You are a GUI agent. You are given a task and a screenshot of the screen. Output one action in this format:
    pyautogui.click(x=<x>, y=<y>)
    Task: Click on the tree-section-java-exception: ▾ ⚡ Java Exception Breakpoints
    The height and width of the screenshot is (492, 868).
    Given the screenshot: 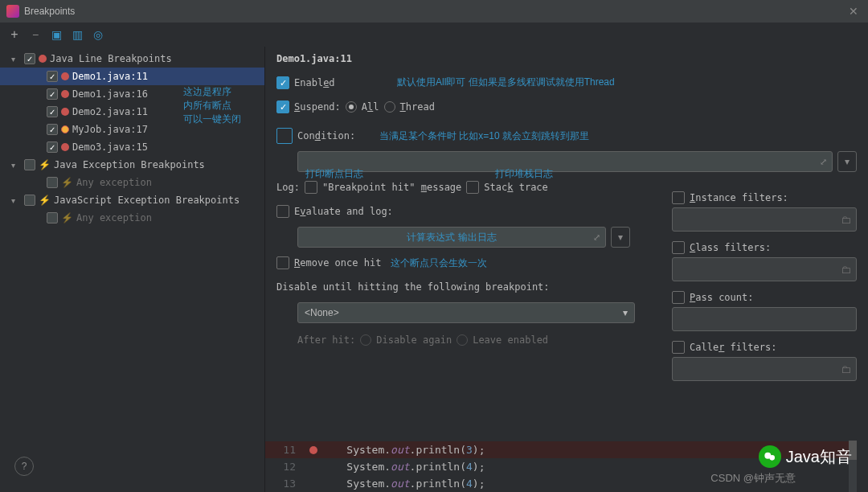 What is the action you would take?
    pyautogui.click(x=132, y=165)
    